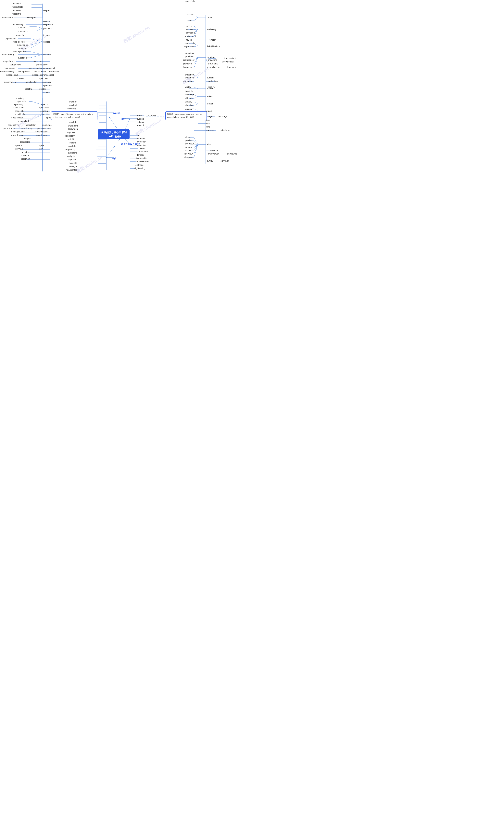  Describe the element at coordinates (22, 45) in the screenshot. I see `node-expectance: expectance` at that location.